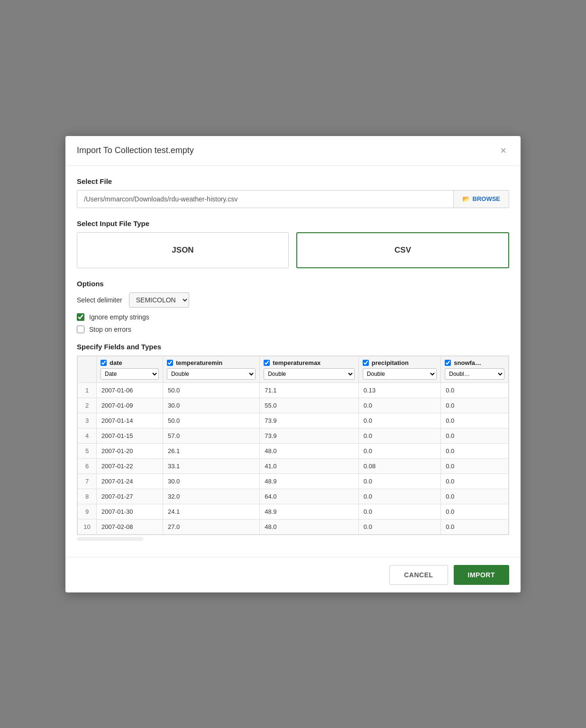 The width and height of the screenshot is (586, 728). Describe the element at coordinates (110, 329) in the screenshot. I see `stop-on-errors-label: Stop on errors` at that location.